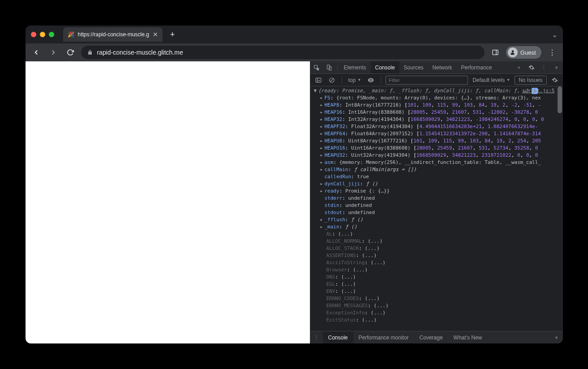  I want to click on devtools-tab-bar: ElementsConsoleSourcesNetworkPerformance…, so click(437, 68).